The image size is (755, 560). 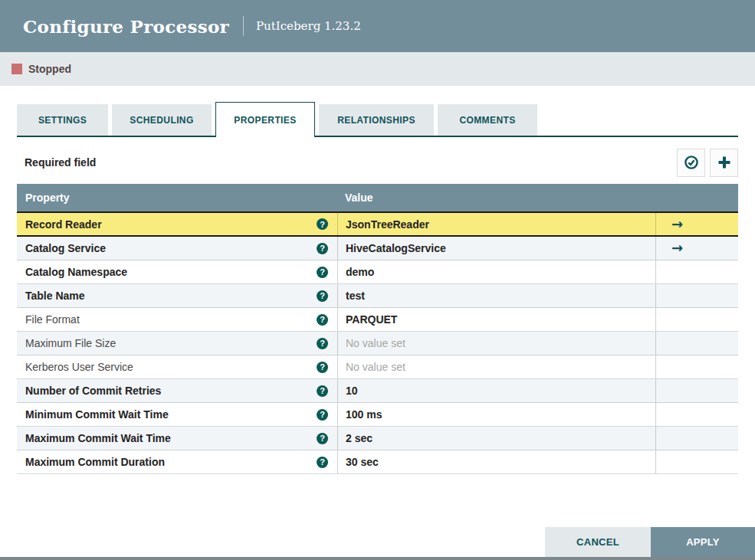 I want to click on property-name: Catalog Service, so click(x=66, y=248).